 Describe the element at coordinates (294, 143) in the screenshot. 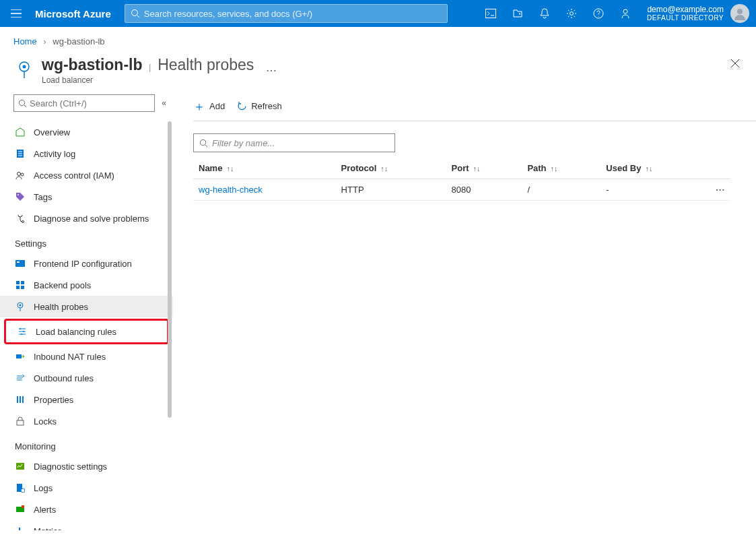

I see `filter-box` at that location.